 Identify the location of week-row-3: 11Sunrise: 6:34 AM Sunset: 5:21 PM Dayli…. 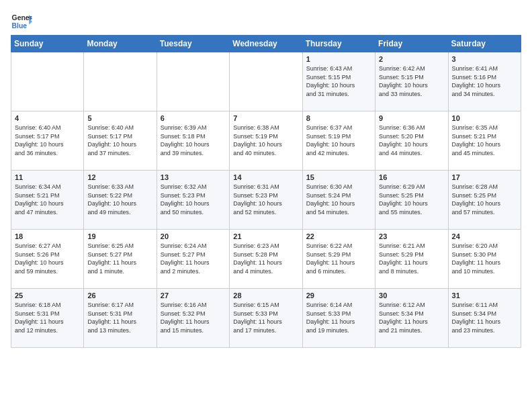
(266, 200).